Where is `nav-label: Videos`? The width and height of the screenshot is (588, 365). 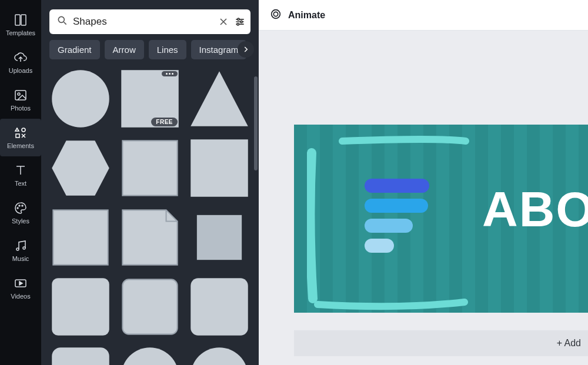 nav-label: Videos is located at coordinates (20, 296).